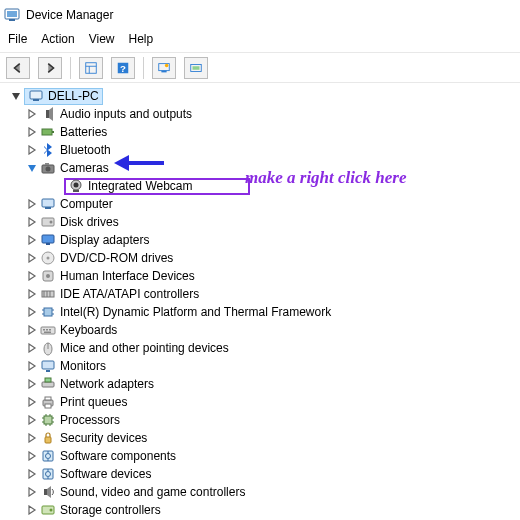 The image size is (520, 520). What do you see at coordinates (260, 294) in the screenshot?
I see `tree-node: IDE ATA/ATAPI controllers` at bounding box center [260, 294].